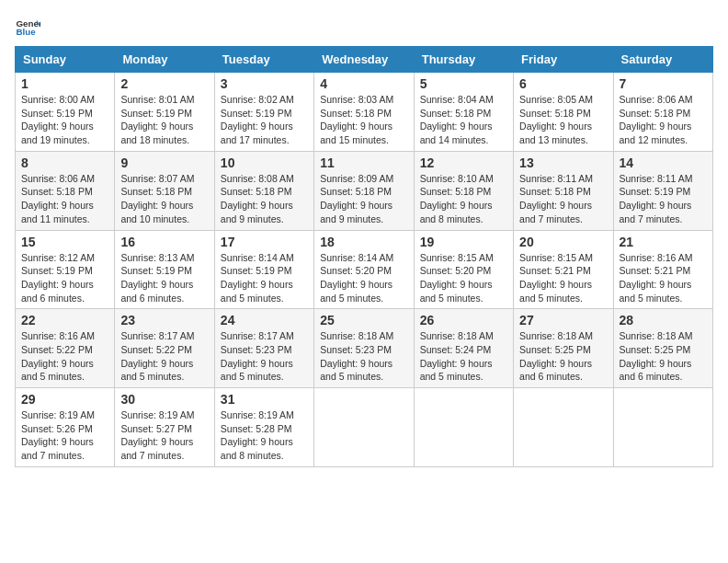 The image size is (728, 563). What do you see at coordinates (357, 278) in the screenshot?
I see `day-info: Sunrise: 8:14 AMSunset: 5:20 PMDaylight:…` at bounding box center [357, 278].